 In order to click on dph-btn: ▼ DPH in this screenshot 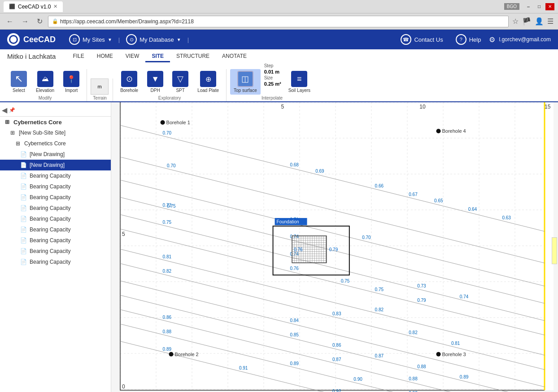, I will do `click(155, 82)`.